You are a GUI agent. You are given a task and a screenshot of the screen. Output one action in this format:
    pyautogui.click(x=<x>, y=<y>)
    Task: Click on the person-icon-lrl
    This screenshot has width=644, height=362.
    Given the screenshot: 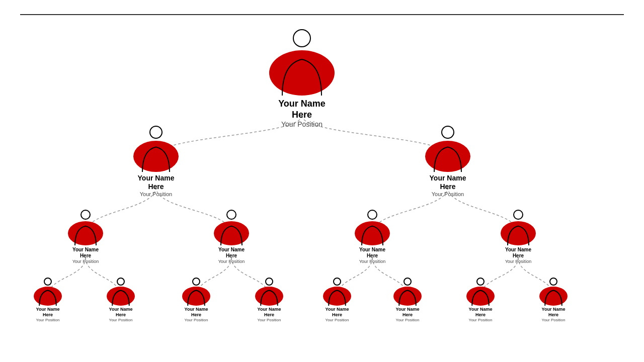 What is the action you would take?
    pyautogui.click(x=196, y=296)
    